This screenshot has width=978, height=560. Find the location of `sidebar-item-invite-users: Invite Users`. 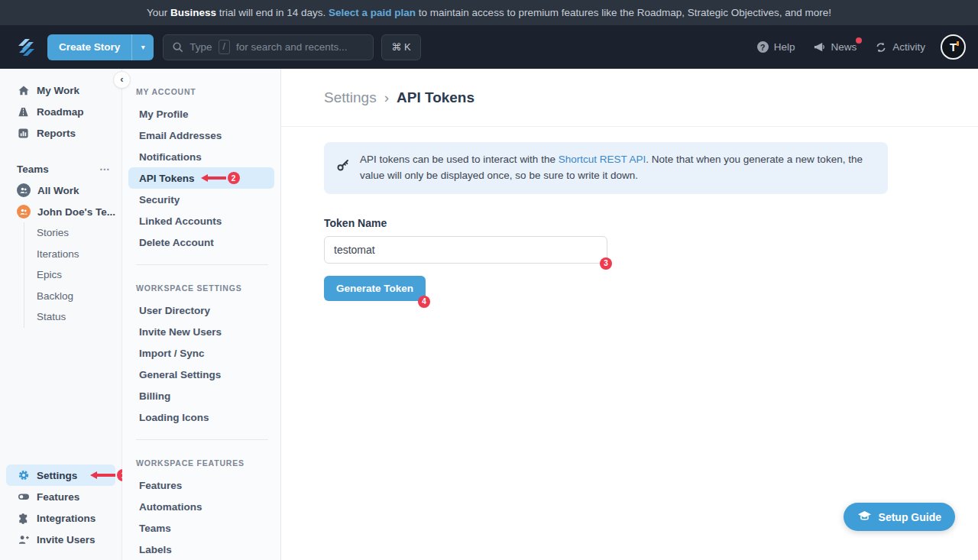

sidebar-item-invite-users: Invite Users is located at coordinates (61, 539).